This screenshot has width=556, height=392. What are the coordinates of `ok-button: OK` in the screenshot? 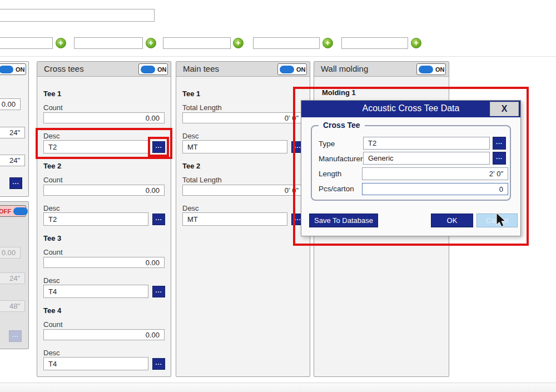 It's located at (452, 220).